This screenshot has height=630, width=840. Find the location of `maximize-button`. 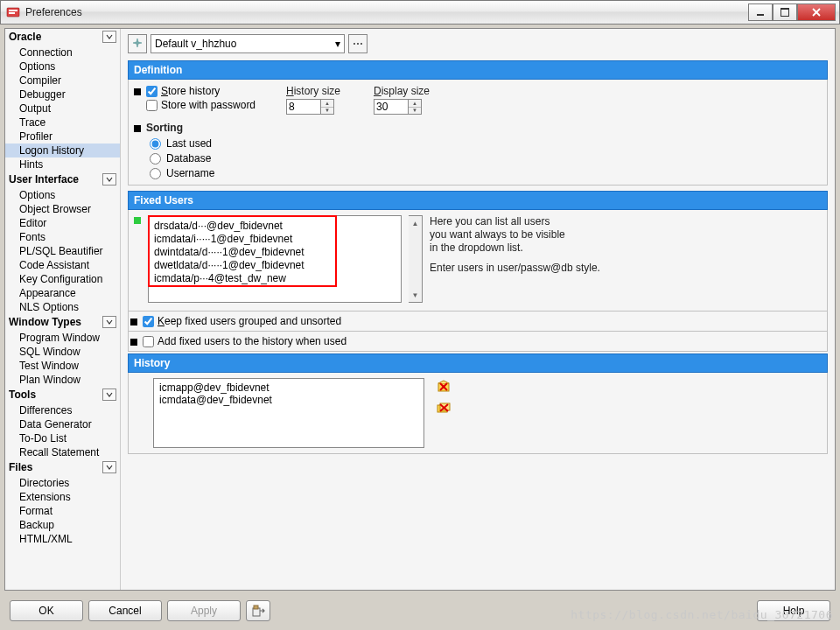

maximize-button is located at coordinates (785, 12).